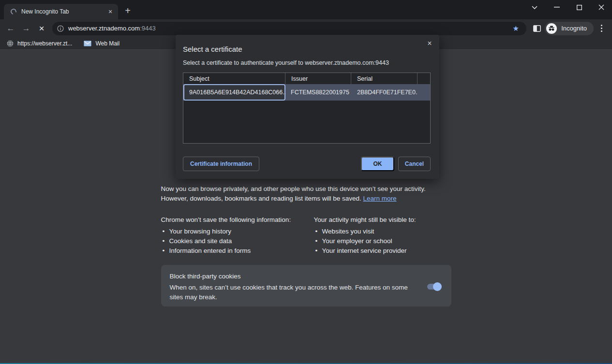 Image resolution: width=612 pixels, height=364 pixels. What do you see at coordinates (516, 29) in the screenshot?
I see `bookmark-star-icon: ★` at bounding box center [516, 29].